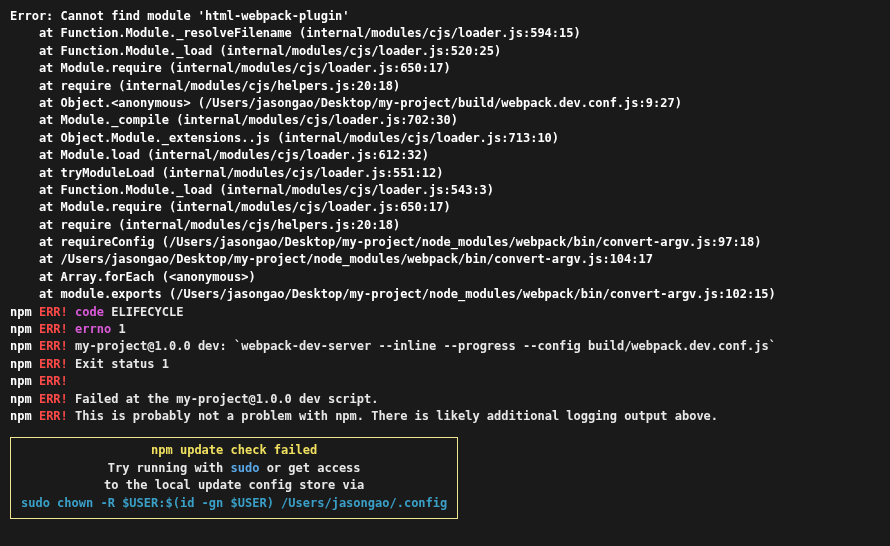 This screenshot has width=890, height=546. I want to click on stack-frame: at Module._compile (internal/modules/cjs…, so click(445, 120).